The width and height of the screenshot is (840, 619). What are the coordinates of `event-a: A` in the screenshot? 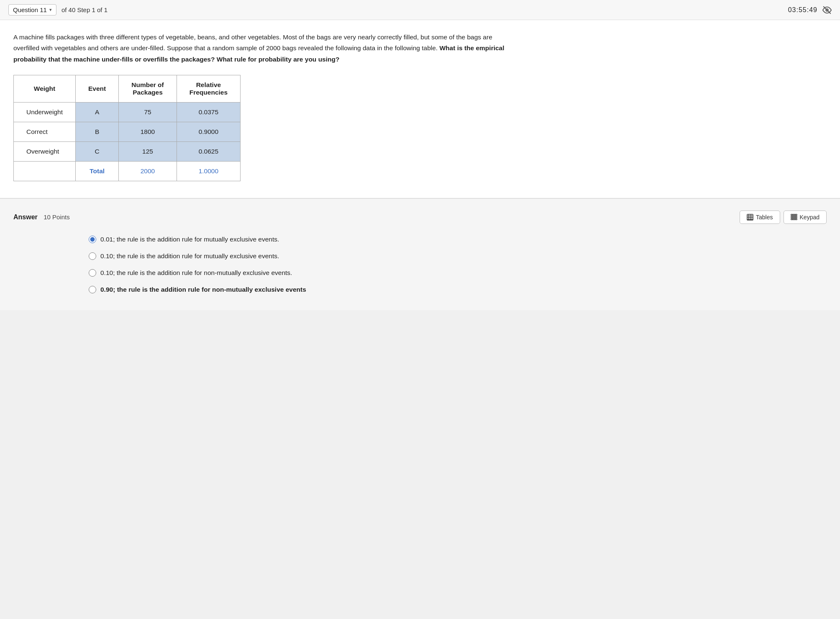 It's located at (97, 112).